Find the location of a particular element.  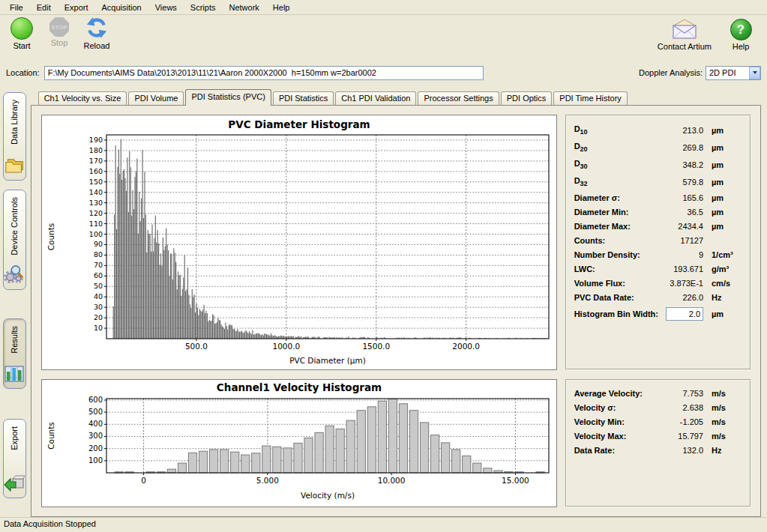

start-button: Start is located at coordinates (22, 34).